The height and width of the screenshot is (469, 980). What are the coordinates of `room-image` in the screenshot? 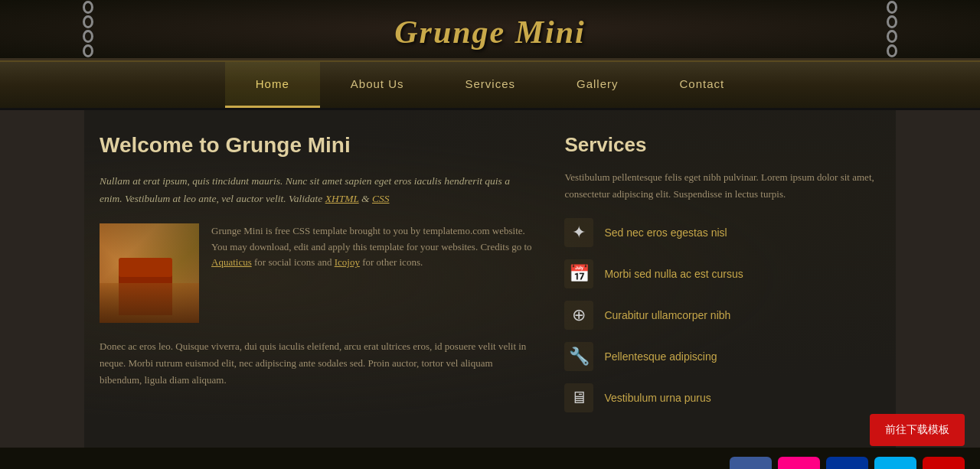 It's located at (149, 273).